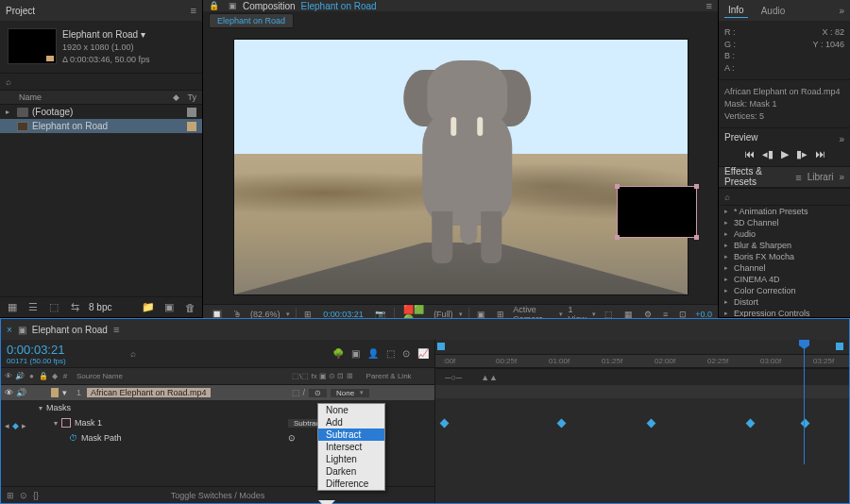  Describe the element at coordinates (74, 438) in the screenshot. I see `stopwatch-icon: ⏱` at that location.